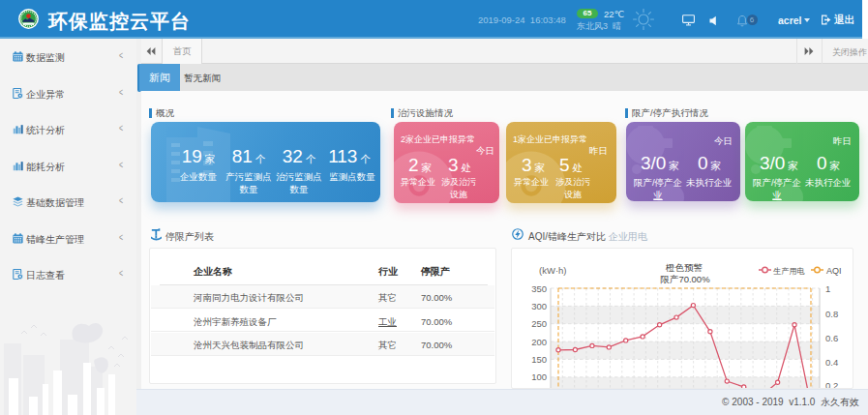 Image resolution: width=868 pixels, height=415 pixels. Describe the element at coordinates (539, 342) in the screenshot. I see `svg-text: 200` at that location.